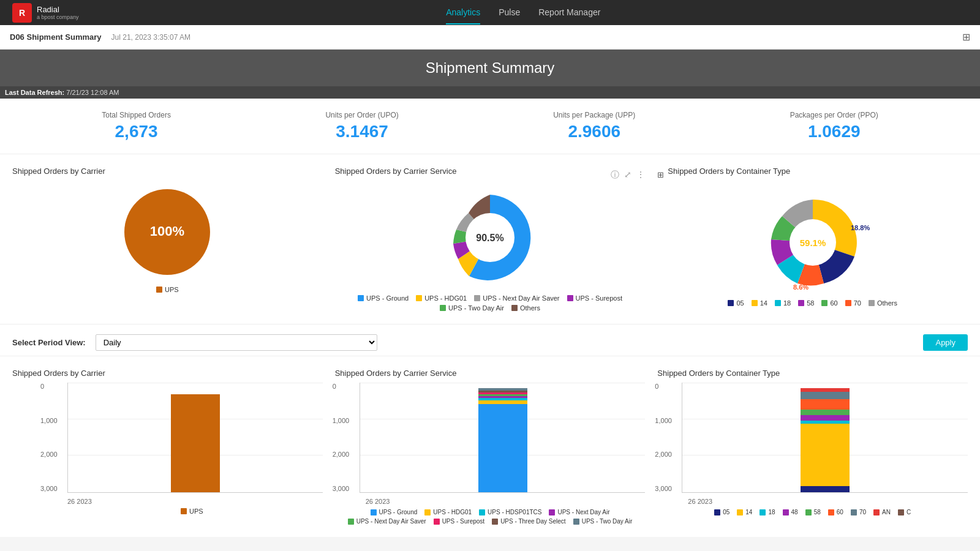 The width and height of the screenshot is (980, 551). I want to click on legend-ups-surepost-label: UPS - Surepost, so click(599, 298).